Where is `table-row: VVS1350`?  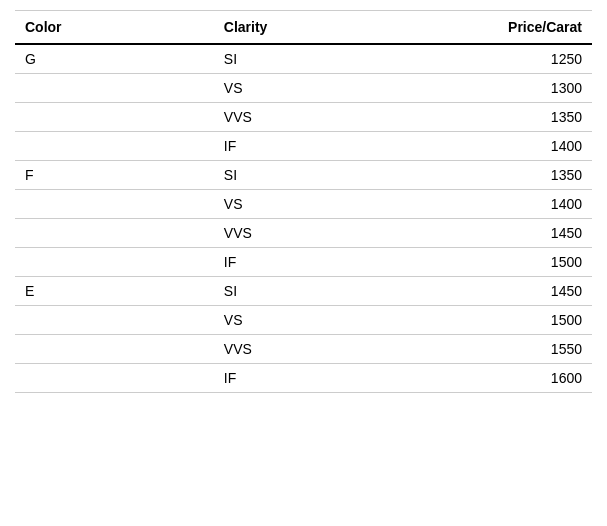 table-row: VVS1350 is located at coordinates (304, 118).